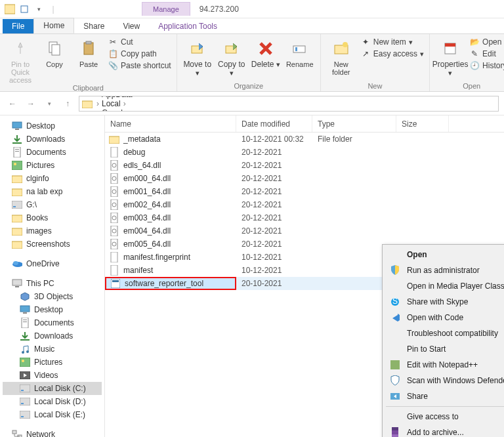 This screenshot has height=437, width=504. I want to click on breadcrumb-item: Google›, so click(131, 110).